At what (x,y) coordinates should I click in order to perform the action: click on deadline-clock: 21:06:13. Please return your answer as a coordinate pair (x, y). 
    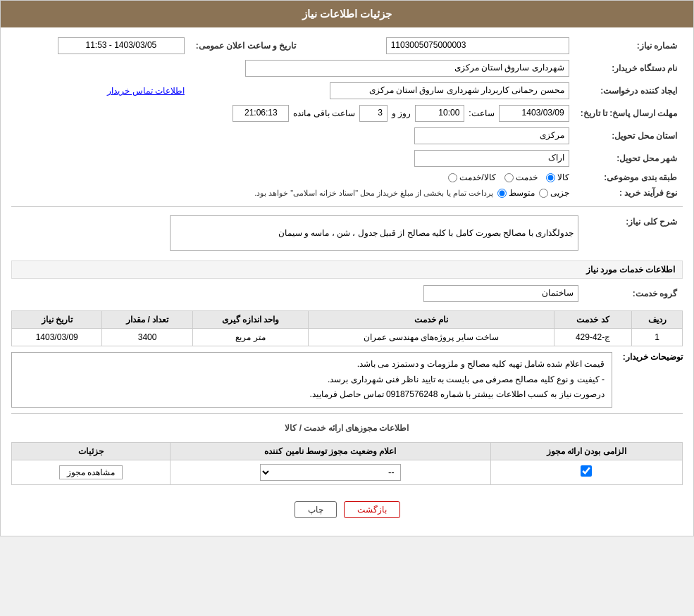
    Looking at the image, I should click on (261, 113).